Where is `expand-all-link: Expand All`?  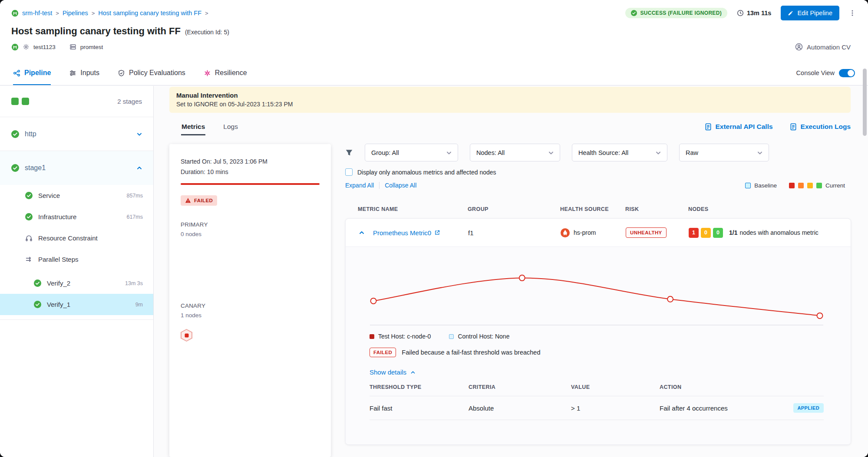
expand-all-link: Expand All is located at coordinates (360, 185).